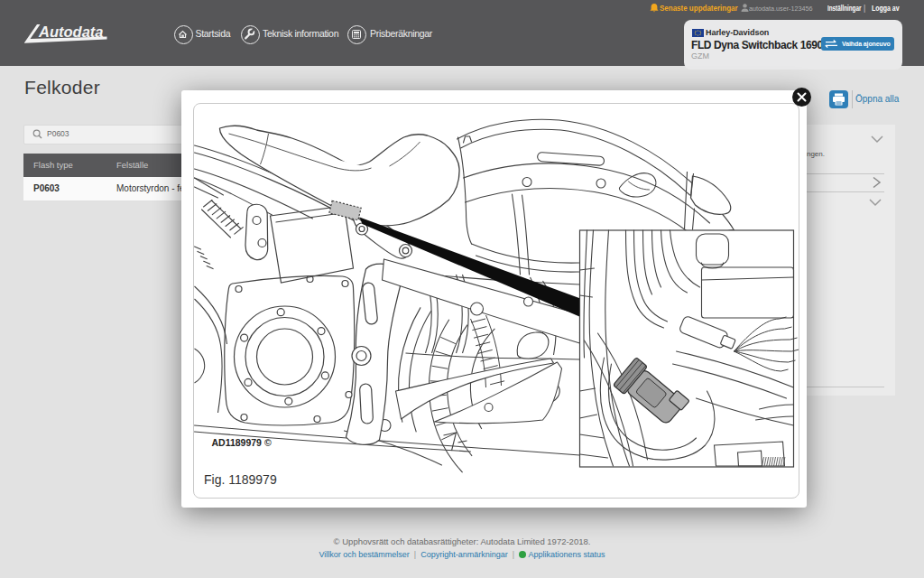 The height and width of the screenshot is (578, 924). Describe the element at coordinates (70, 32) in the screenshot. I see `svg-text: Autodata` at that location.